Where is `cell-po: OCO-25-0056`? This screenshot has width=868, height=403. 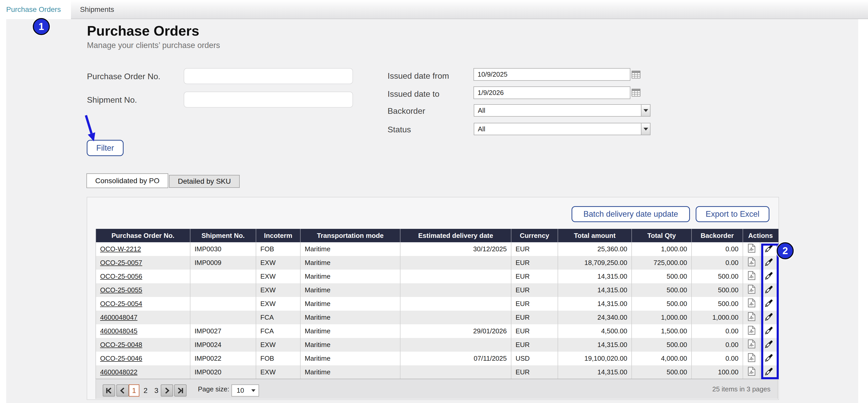
cell-po: OCO-25-0056 is located at coordinates (143, 276).